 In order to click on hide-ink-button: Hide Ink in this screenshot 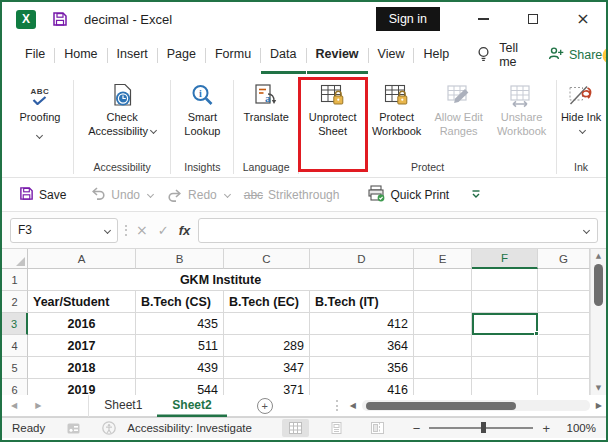, I will do `click(581, 116)`.